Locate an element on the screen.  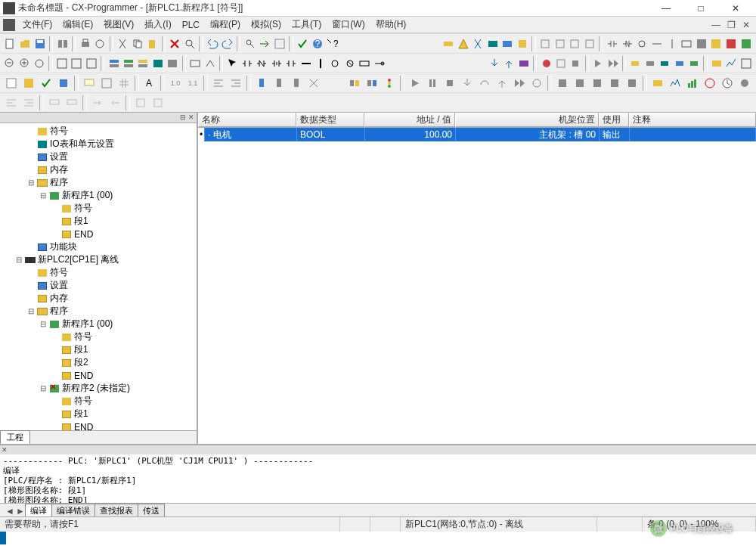
undo-icon is located at coordinates (213, 44).